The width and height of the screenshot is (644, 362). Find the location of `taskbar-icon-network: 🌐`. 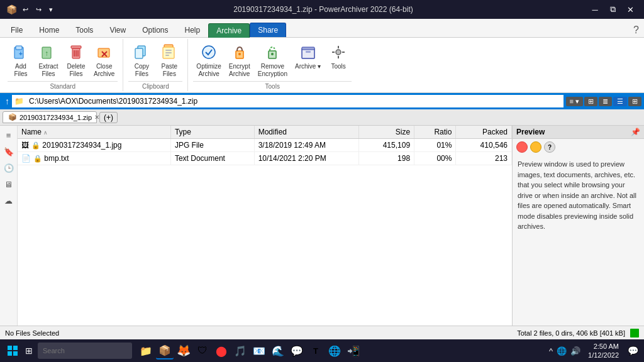

taskbar-icon-network: 🌐 is located at coordinates (335, 351).